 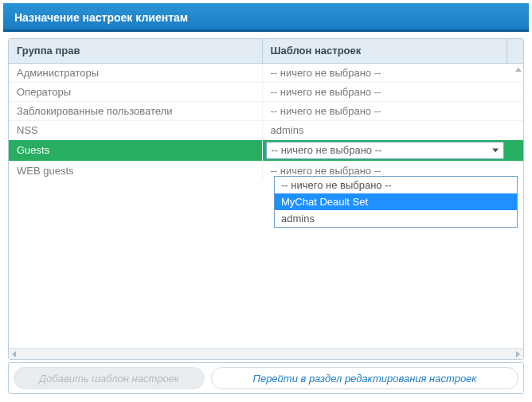 What do you see at coordinates (516, 51) in the screenshot?
I see `column-header-scroll` at bounding box center [516, 51].